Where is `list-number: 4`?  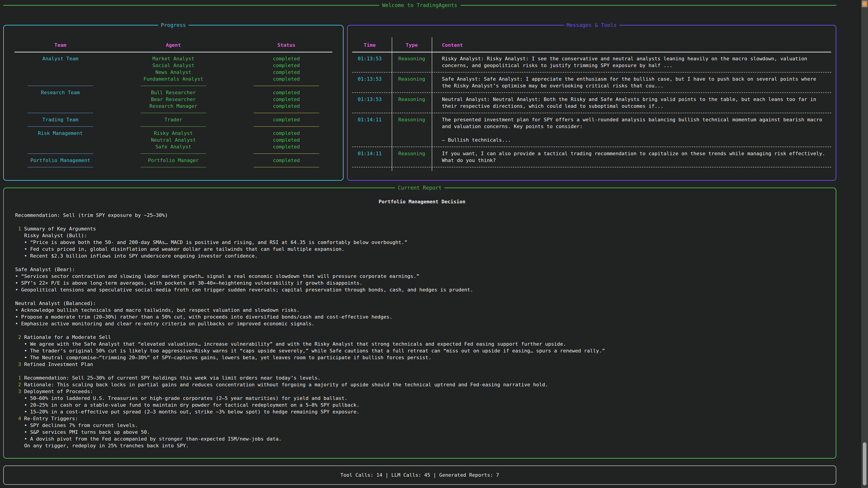 list-number: 4 is located at coordinates (18, 418).